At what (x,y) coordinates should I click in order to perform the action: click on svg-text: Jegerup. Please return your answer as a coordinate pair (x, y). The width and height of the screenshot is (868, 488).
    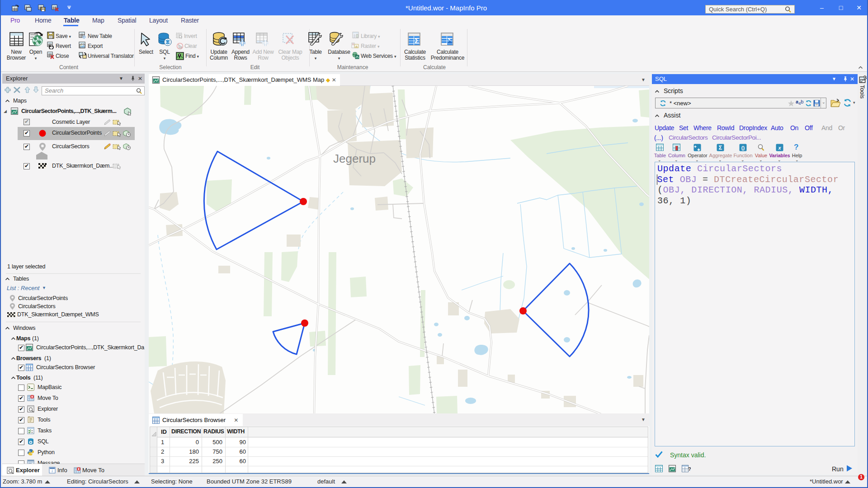
    Looking at the image, I should click on (354, 159).